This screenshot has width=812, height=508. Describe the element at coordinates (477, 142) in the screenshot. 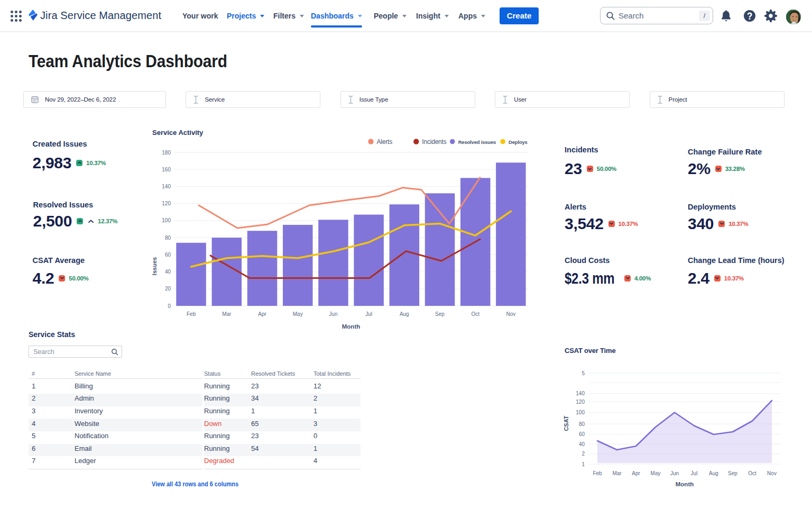

I see `svg-text: Resolved issues` at that location.